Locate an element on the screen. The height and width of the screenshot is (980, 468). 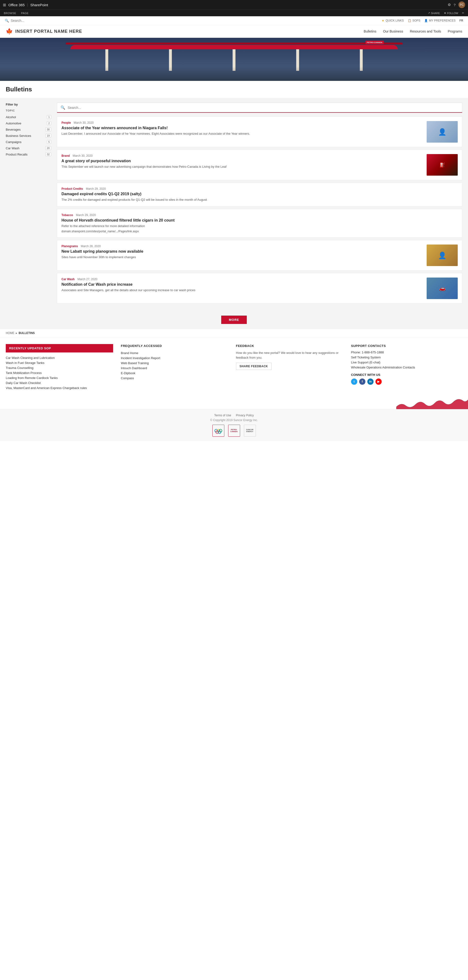
support-item-3: Wholesale Operations Administration Cont… is located at coordinates (405, 368).